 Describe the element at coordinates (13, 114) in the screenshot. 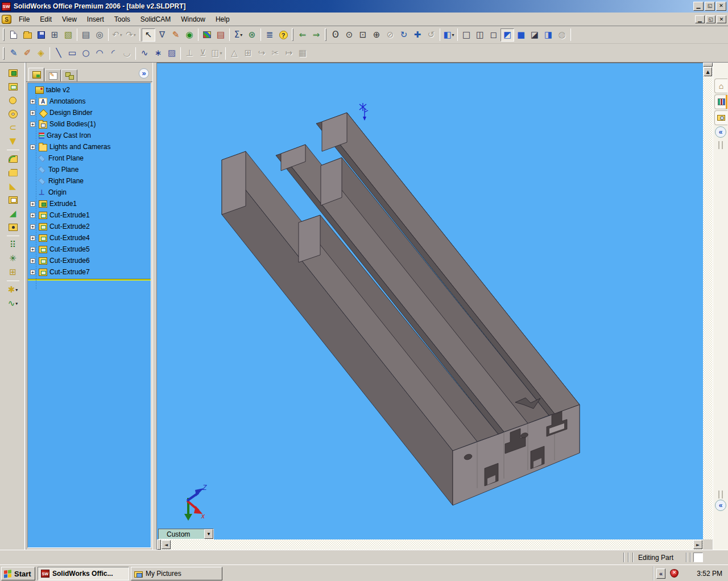

I see `revolved-cut-button` at that location.